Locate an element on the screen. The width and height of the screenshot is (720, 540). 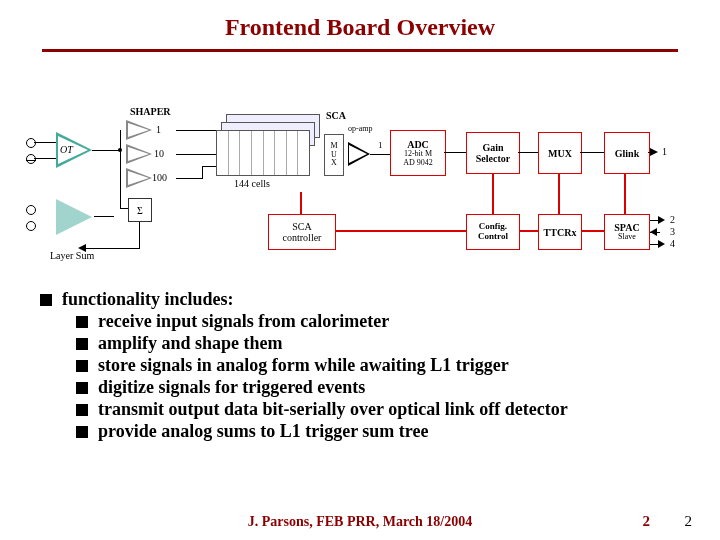
config-control-box: Config. Control is located at coordinates (493, 232).